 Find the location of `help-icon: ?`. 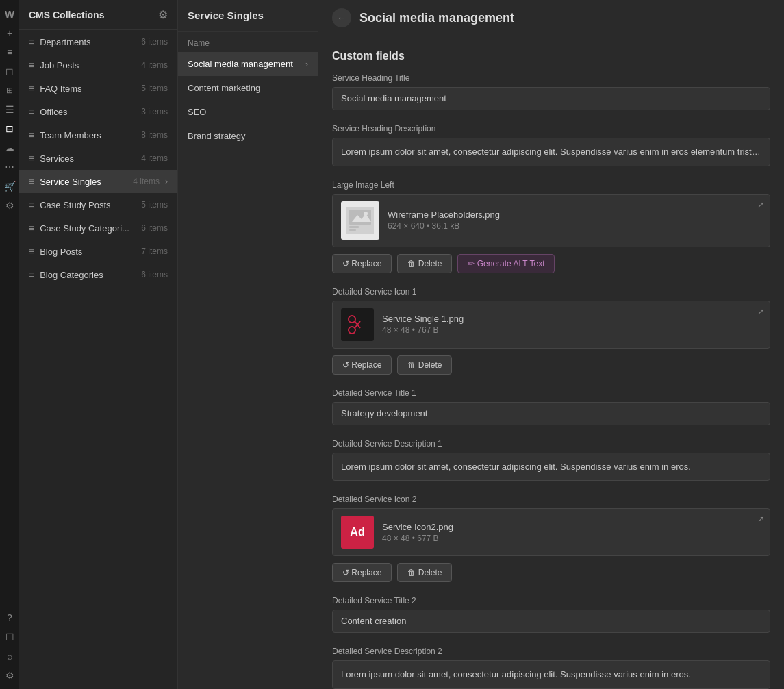

help-icon: ? is located at coordinates (10, 618).